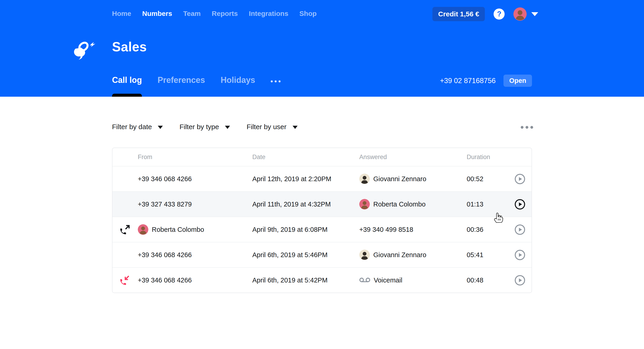 The height and width of the screenshot is (349, 644). I want to click on column-header-from: From, so click(195, 157).